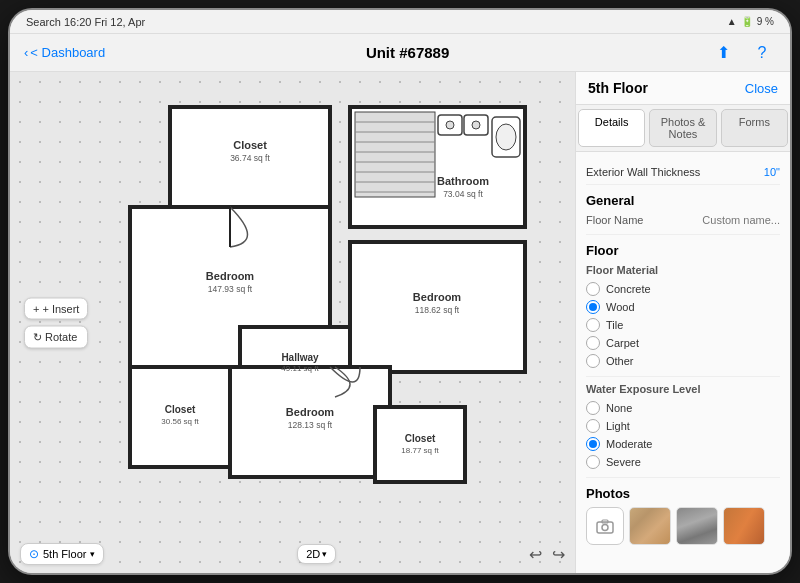 The width and height of the screenshot is (800, 583). I want to click on material-wood-label: Wood, so click(620, 307).